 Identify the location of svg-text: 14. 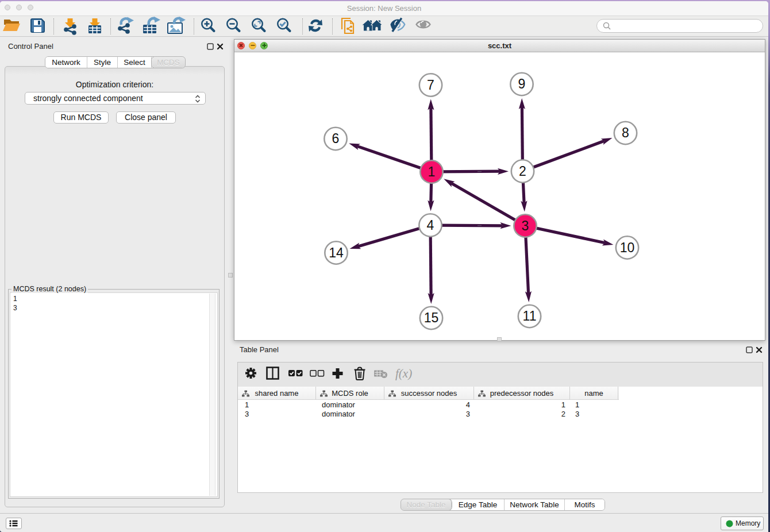
(336, 253).